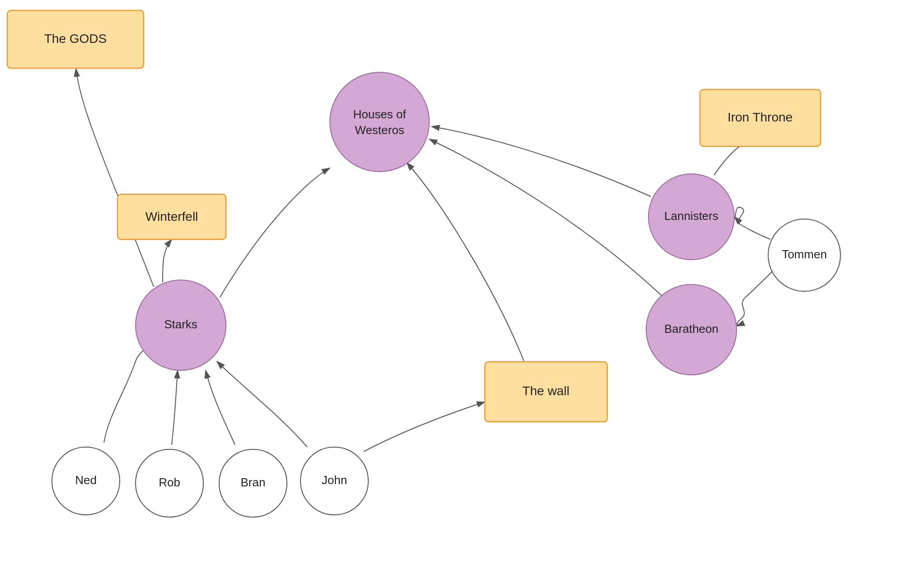  Describe the element at coordinates (691, 329) in the screenshot. I see `node-baratheon-label: Baratheon` at that location.